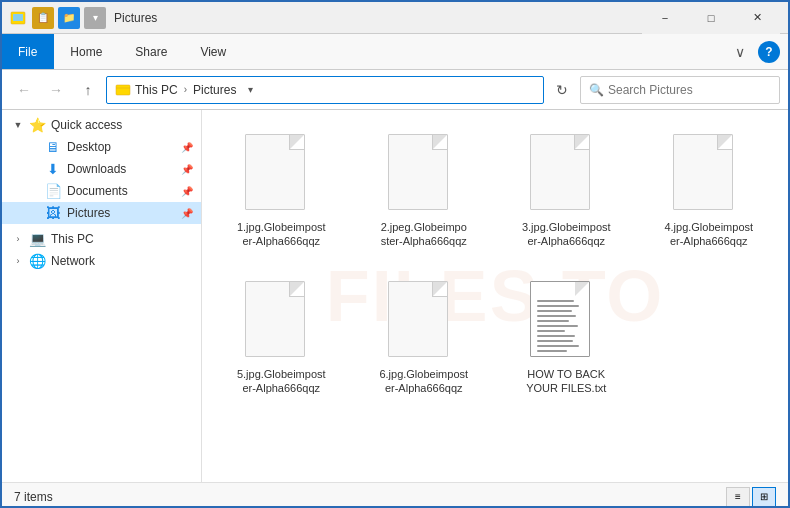 Image resolution: width=790 pixels, height=508 pixels. Describe the element at coordinates (757, 18) in the screenshot. I see `close-button: ✕` at that location.